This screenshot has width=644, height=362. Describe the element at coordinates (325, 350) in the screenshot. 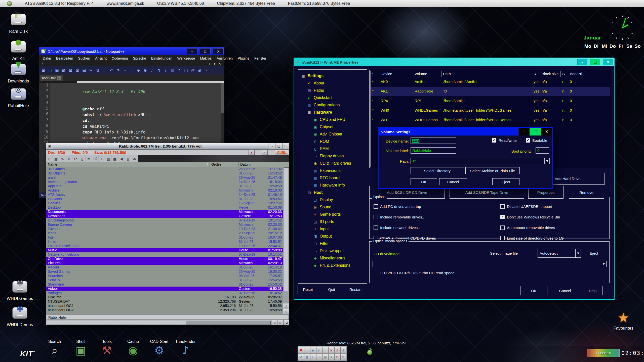

I see `palette-button: ◍` at that location.